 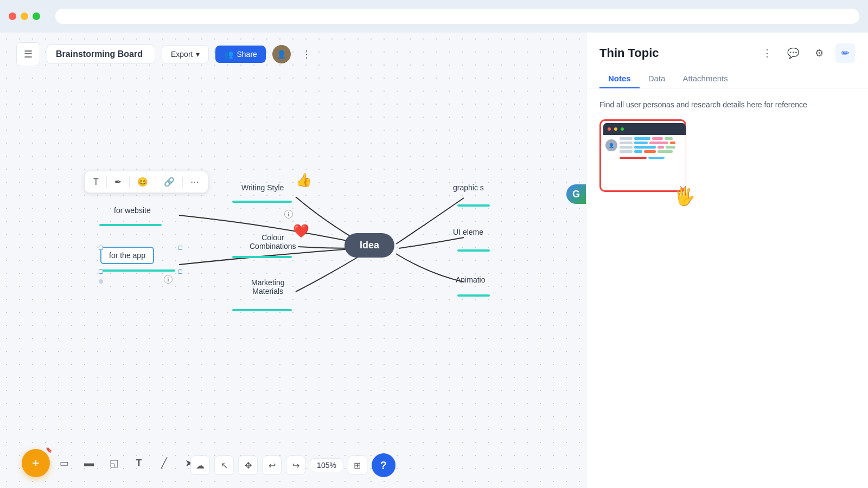 What do you see at coordinates (705, 79) in the screenshot?
I see `tab-attachments: Attachments` at bounding box center [705, 79].